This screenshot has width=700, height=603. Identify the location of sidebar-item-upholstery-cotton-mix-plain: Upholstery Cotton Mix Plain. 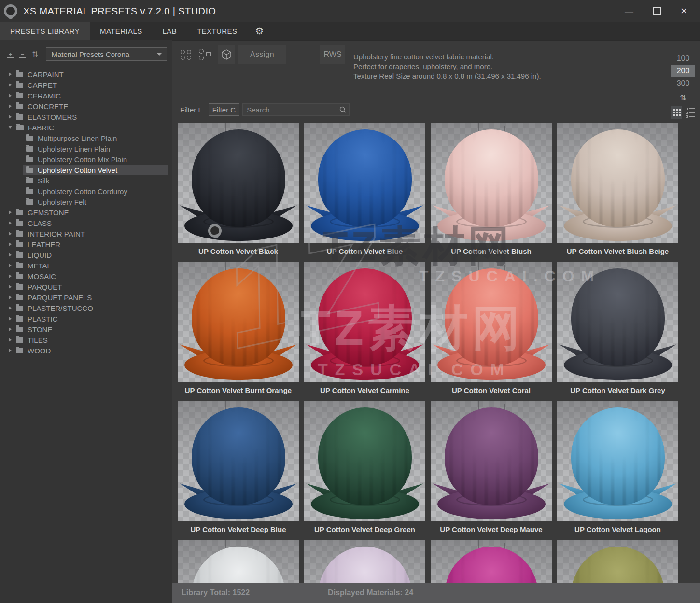
(96, 159).